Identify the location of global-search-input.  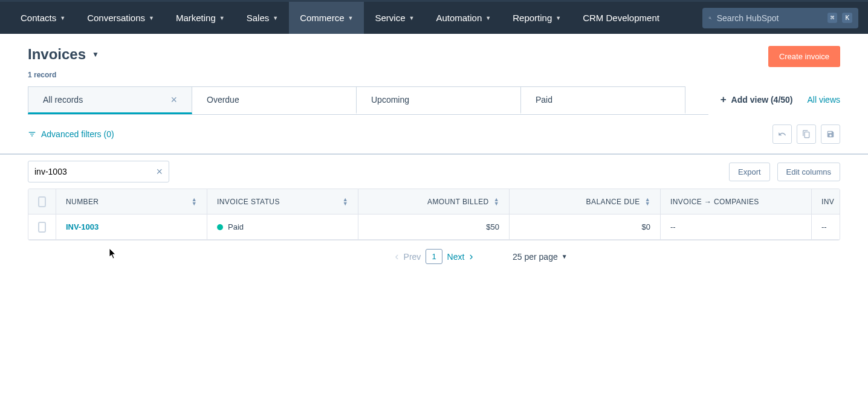
(770, 18).